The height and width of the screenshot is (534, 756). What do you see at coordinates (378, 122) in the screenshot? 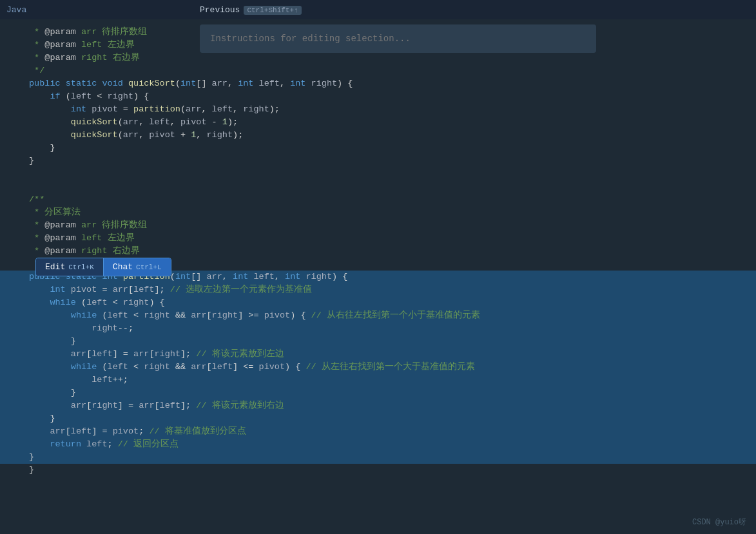
I see `code-line: quickSort(arr, left, pivot - 1);` at bounding box center [378, 122].